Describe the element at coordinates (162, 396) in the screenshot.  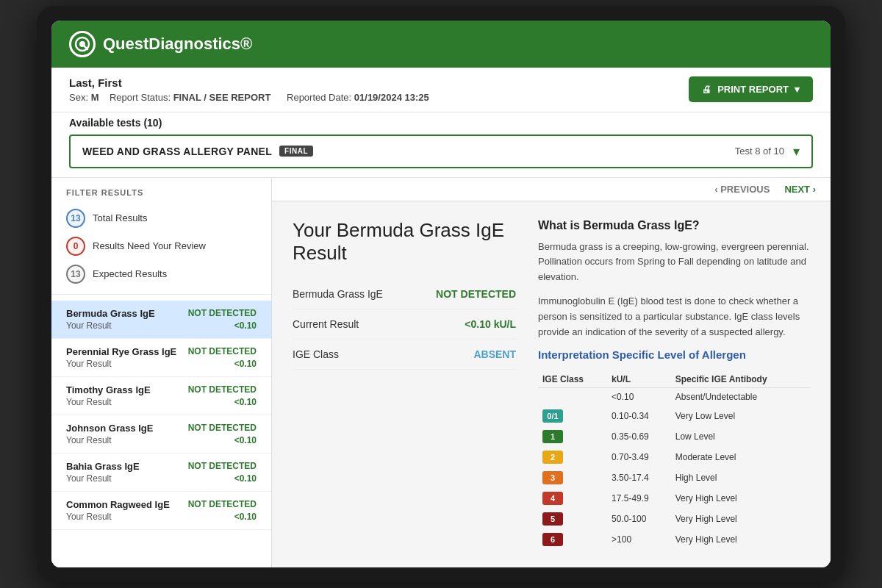
I see `test-item-timothy: Timothy Grass IgE NOT DETECTED Your Resu…` at that location.